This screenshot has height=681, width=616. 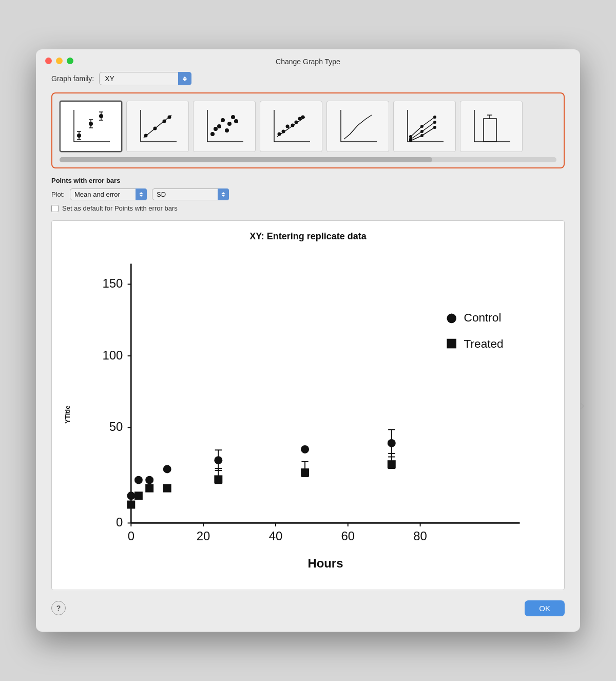 I want to click on graph-type-points-error, so click(x=91, y=126).